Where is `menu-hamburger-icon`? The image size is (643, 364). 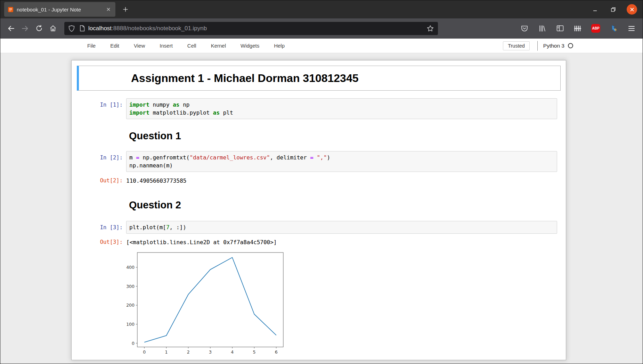
menu-hamburger-icon is located at coordinates (632, 28).